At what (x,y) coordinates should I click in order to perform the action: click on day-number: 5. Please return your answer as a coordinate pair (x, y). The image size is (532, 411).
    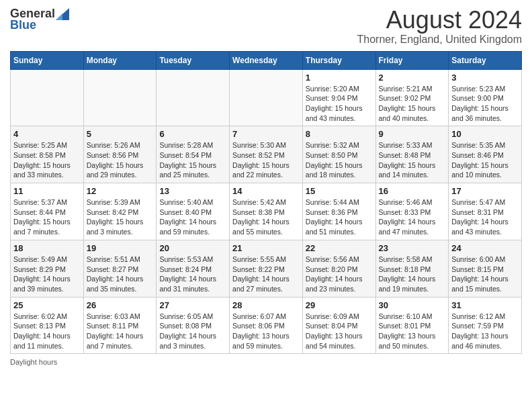
    Looking at the image, I should click on (120, 134).